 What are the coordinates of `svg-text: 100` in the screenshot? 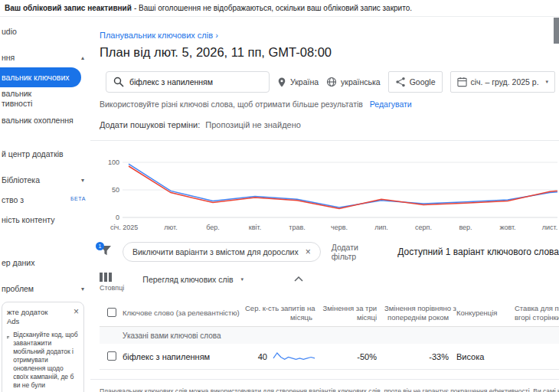 It's located at (113, 162).